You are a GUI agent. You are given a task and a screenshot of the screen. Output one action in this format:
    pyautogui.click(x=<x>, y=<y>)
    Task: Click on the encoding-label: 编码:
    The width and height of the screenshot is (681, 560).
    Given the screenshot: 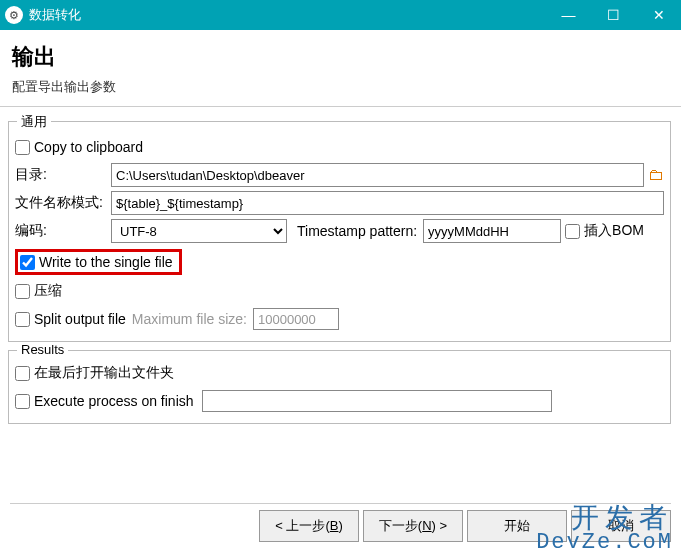 What is the action you would take?
    pyautogui.click(x=63, y=231)
    